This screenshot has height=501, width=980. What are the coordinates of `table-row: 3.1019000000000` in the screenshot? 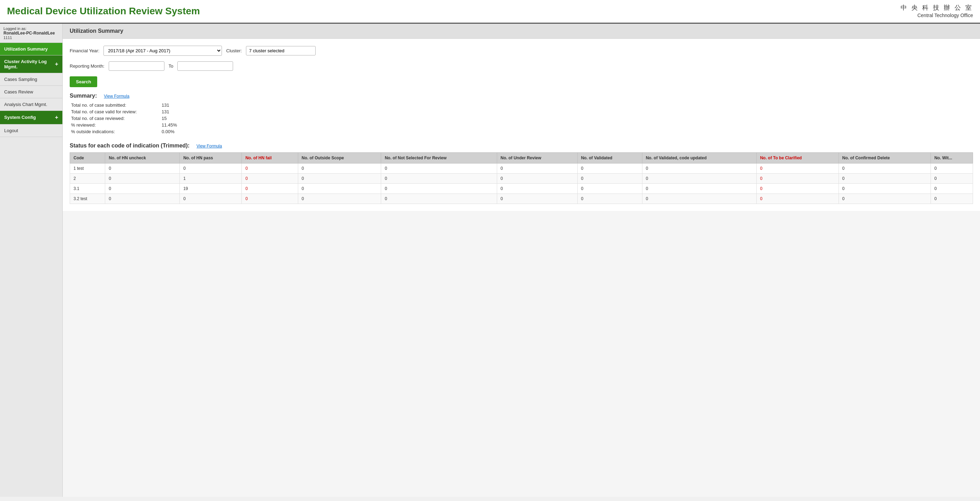 It's located at (522, 188).